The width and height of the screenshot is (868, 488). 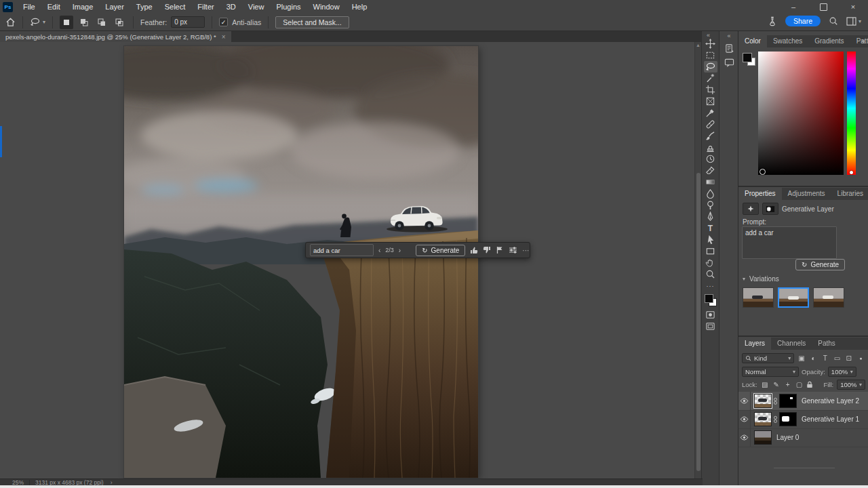 I want to click on scroll-up-arrow-icon: ▲, so click(x=698, y=45).